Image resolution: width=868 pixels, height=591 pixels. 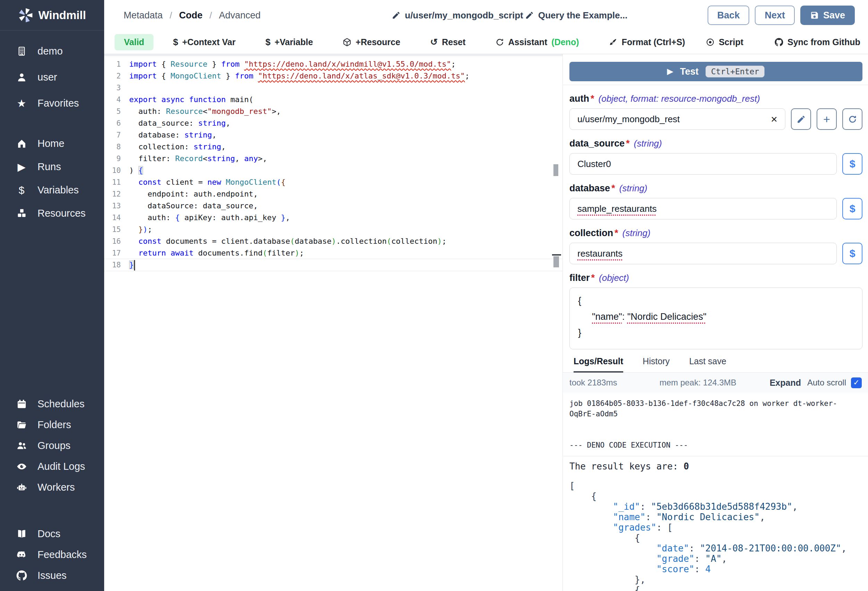 I want to click on code-line: 1import { Resource } from "https://deno.…, so click(x=333, y=64).